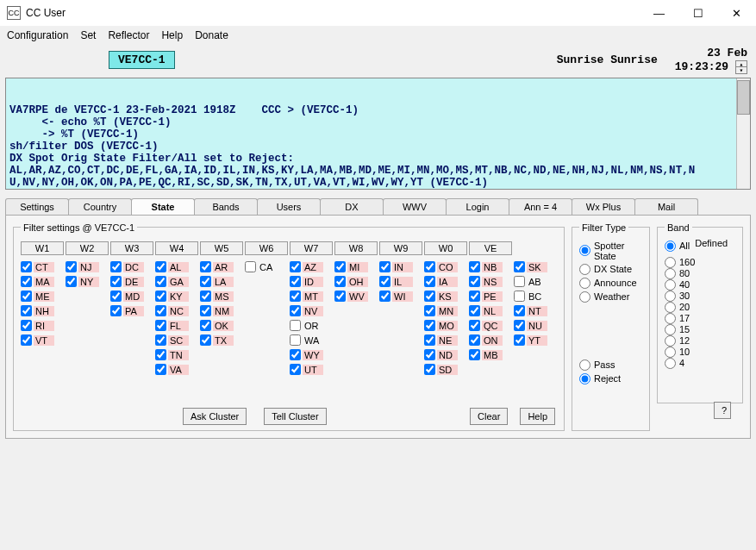 This screenshot has height=550, width=756. What do you see at coordinates (698, 13) in the screenshot?
I see `maximize-button: ☐` at bounding box center [698, 13].